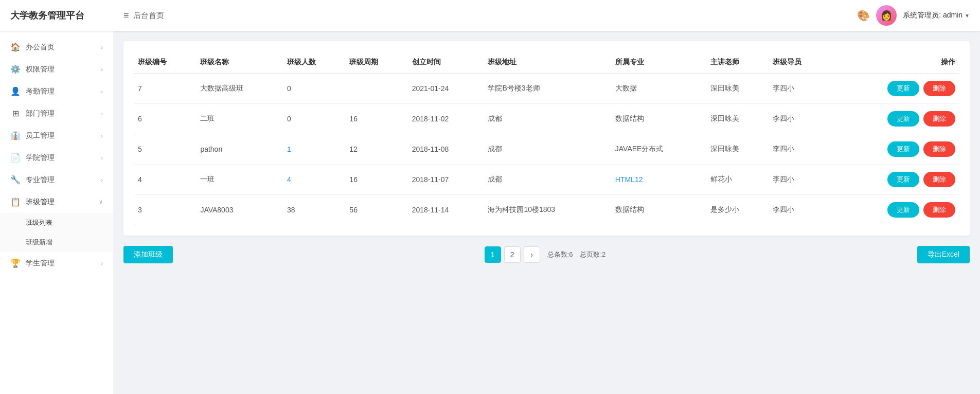 Image resolution: width=980 pixels, height=394 pixels. Describe the element at coordinates (314, 180) in the screenshot. I see `cell-count: 4` at that location.